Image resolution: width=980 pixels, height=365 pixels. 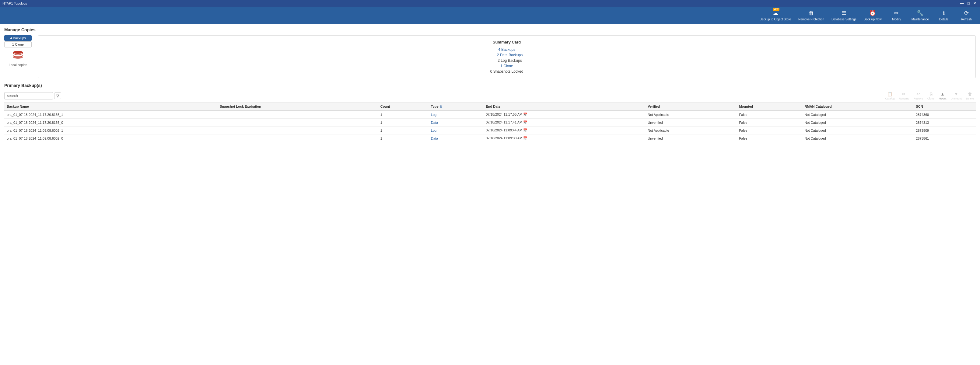 What do you see at coordinates (944, 13) in the screenshot?
I see `info-icon: ℹ` at bounding box center [944, 13].